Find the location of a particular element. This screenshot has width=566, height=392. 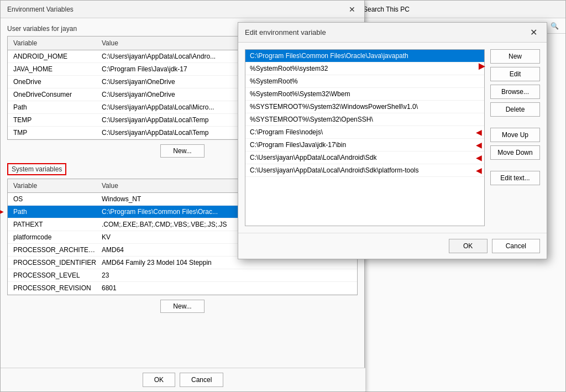

var-name: ANDROID_HOME is located at coordinates (55, 56).